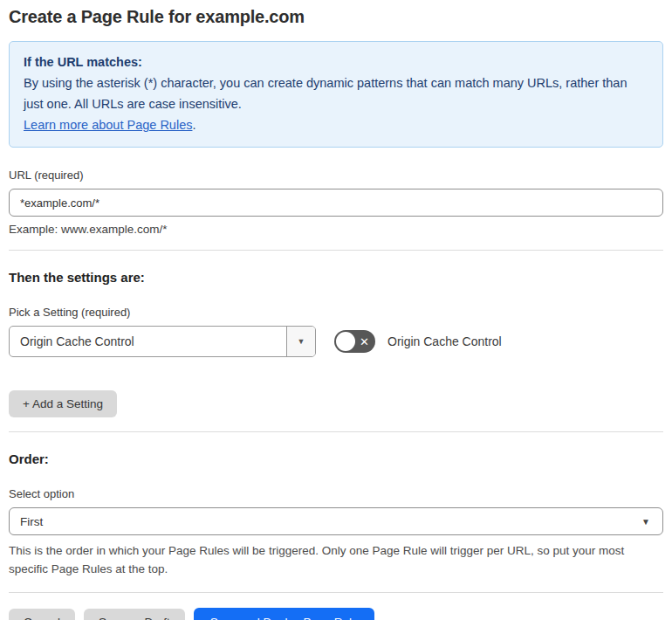 The width and height of the screenshot is (672, 620). I want to click on setting-row: Origin Cache Control ▼ ✕ Origin Cache Co…, so click(336, 341).